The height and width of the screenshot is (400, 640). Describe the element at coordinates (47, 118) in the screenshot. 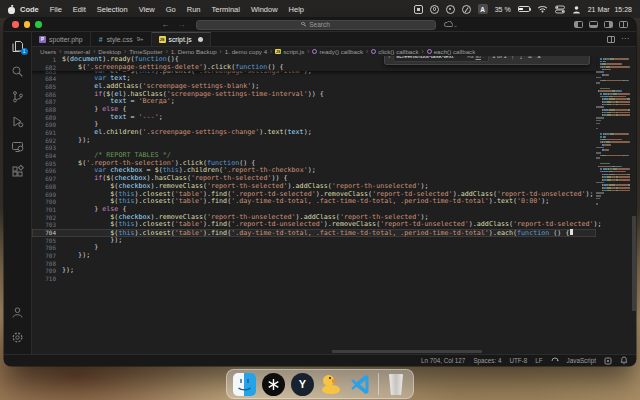

I see `line-number: 689` at that location.